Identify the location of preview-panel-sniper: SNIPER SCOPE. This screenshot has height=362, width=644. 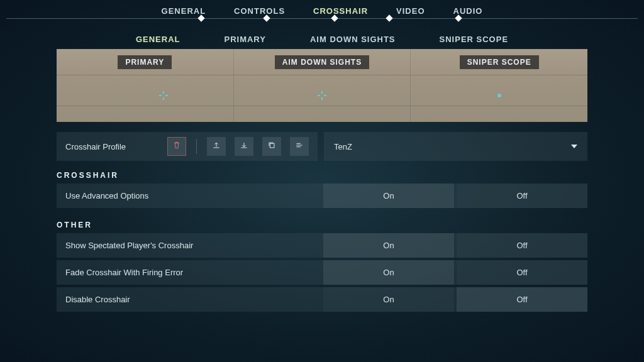
(499, 85).